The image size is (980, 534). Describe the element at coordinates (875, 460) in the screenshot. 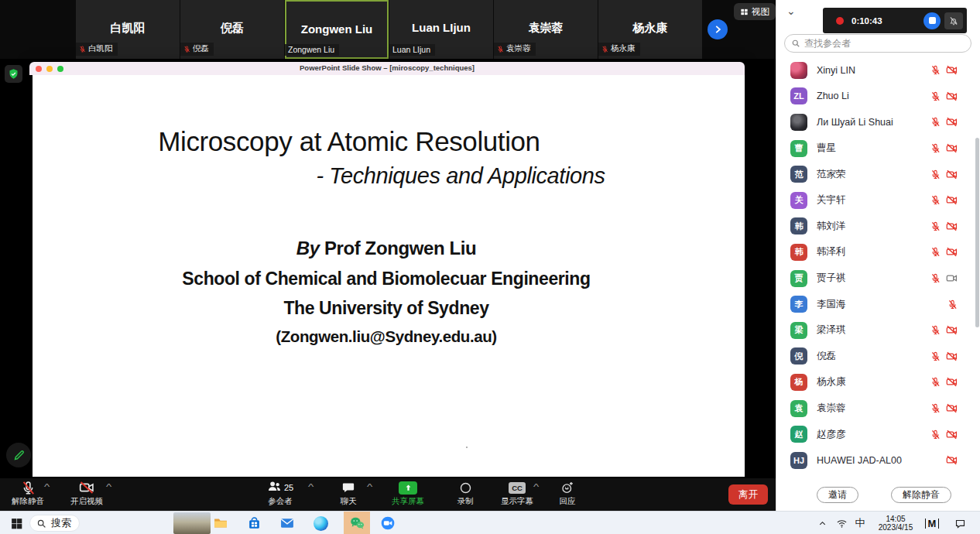

I see `participant-row: HJHUAWEI JAD-AL00` at that location.